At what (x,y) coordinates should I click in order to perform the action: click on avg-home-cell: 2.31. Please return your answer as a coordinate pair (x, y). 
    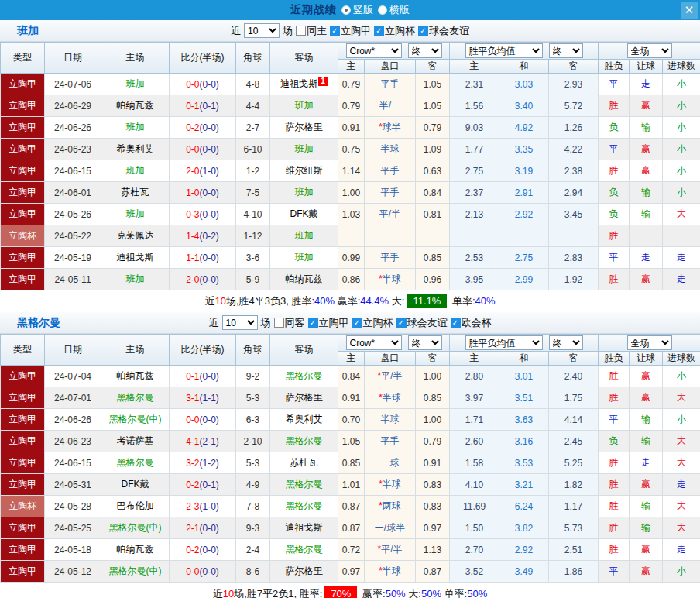
    Looking at the image, I should click on (475, 84).